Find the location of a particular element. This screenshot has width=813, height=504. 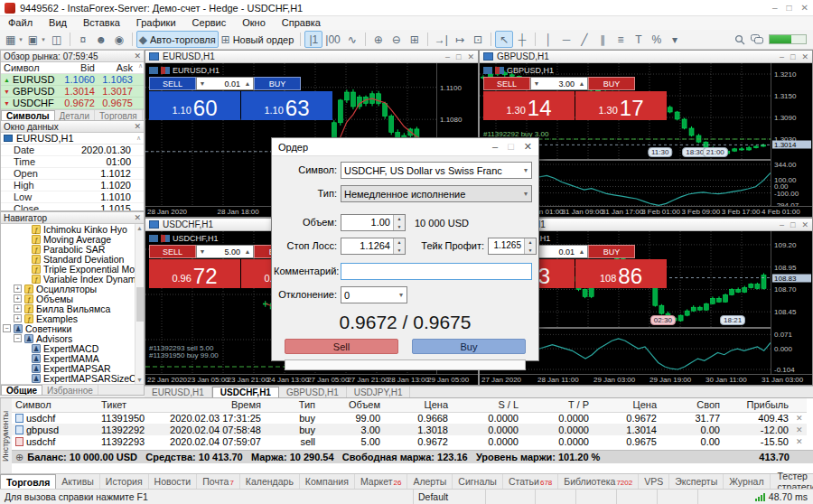

nav-advisors-folder: −♟Advisors is located at coordinates (72, 338).